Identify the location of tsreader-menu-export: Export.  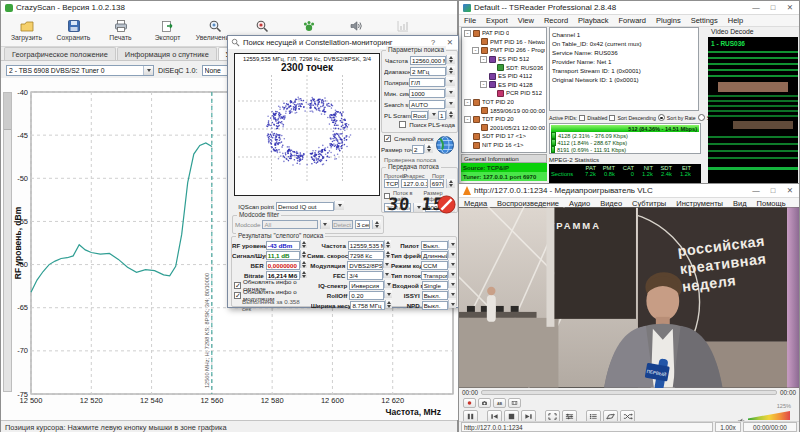
(497, 20).